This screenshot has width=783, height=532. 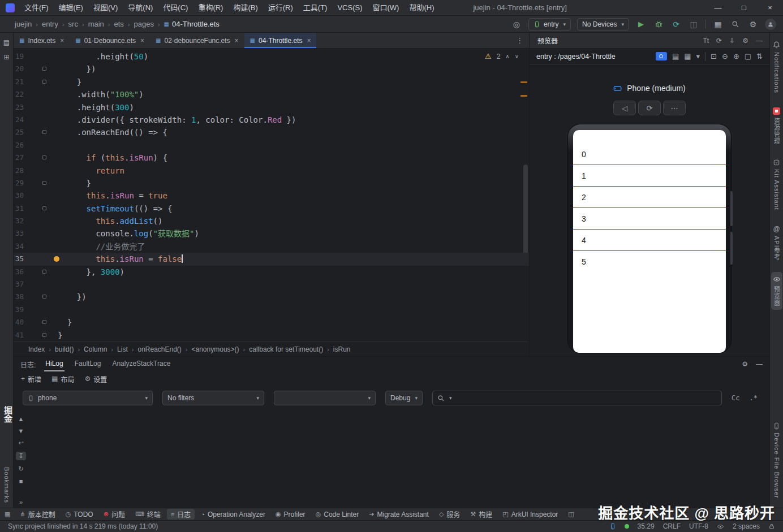 I want to click on list-item: 3, so click(x=649, y=219).